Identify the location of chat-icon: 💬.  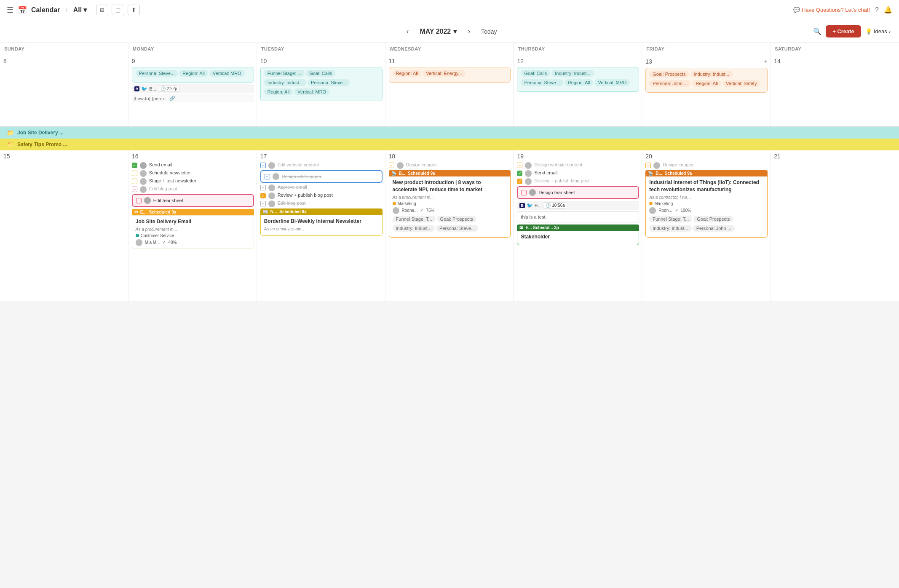
(797, 10).